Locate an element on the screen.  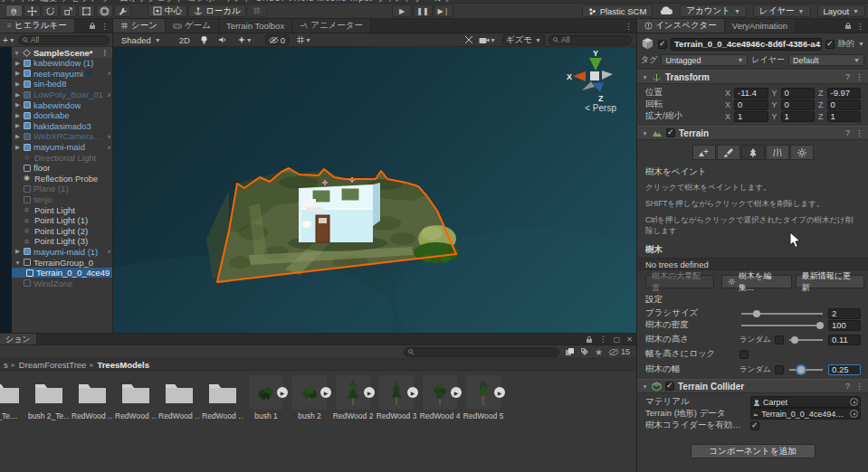
scene-search-input: All is located at coordinates (590, 40).